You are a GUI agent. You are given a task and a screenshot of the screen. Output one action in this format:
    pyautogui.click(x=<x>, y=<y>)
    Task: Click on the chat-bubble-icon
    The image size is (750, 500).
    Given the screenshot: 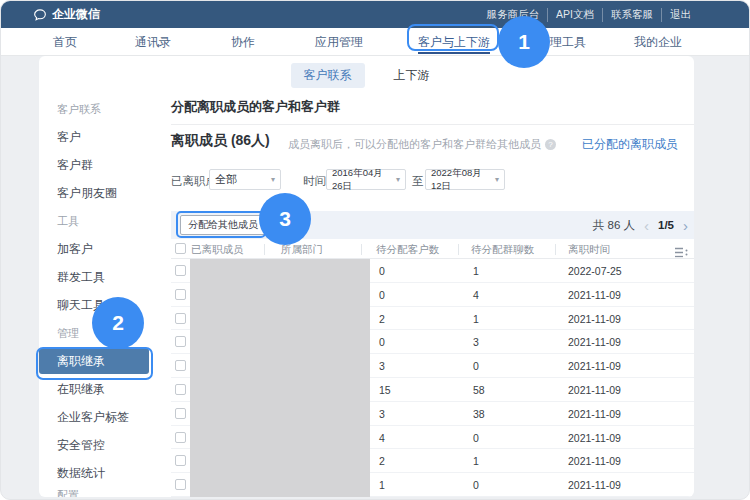 What is the action you would take?
    pyautogui.click(x=40, y=15)
    